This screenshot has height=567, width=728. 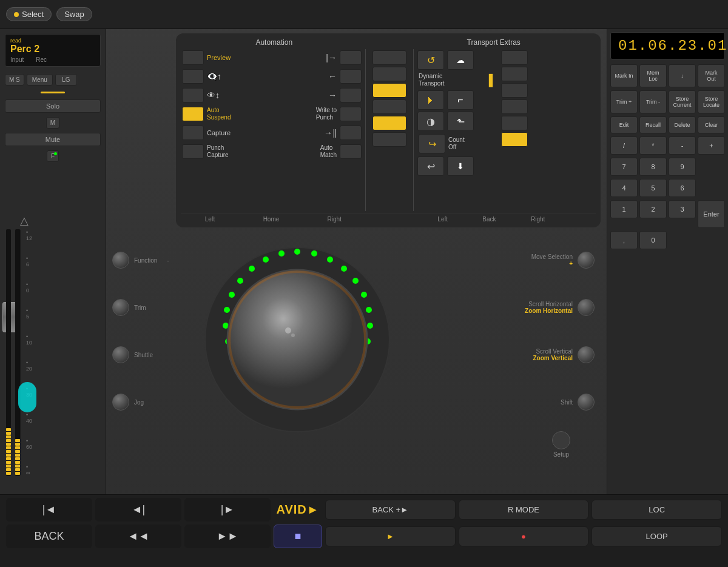 What do you see at coordinates (524, 509) in the screenshot?
I see `r-mode-btn: R MODE` at bounding box center [524, 509].